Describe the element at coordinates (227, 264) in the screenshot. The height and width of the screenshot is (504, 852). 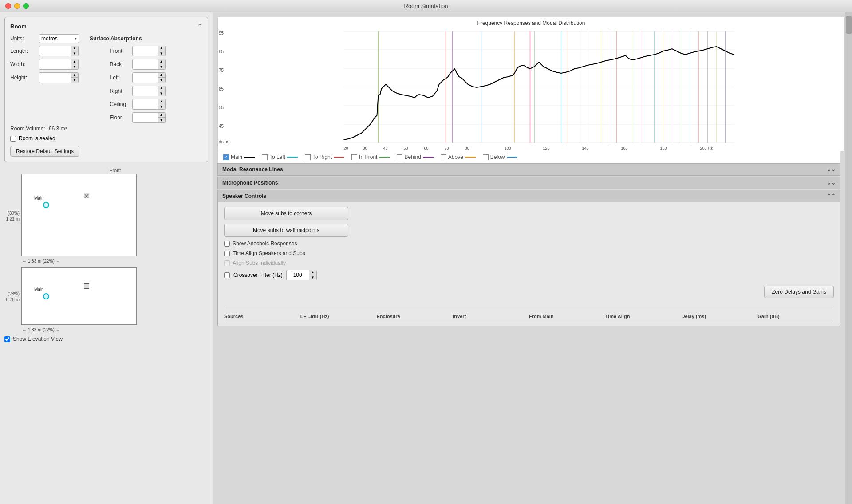
I see `align-subs-individually-checkbox` at that location.